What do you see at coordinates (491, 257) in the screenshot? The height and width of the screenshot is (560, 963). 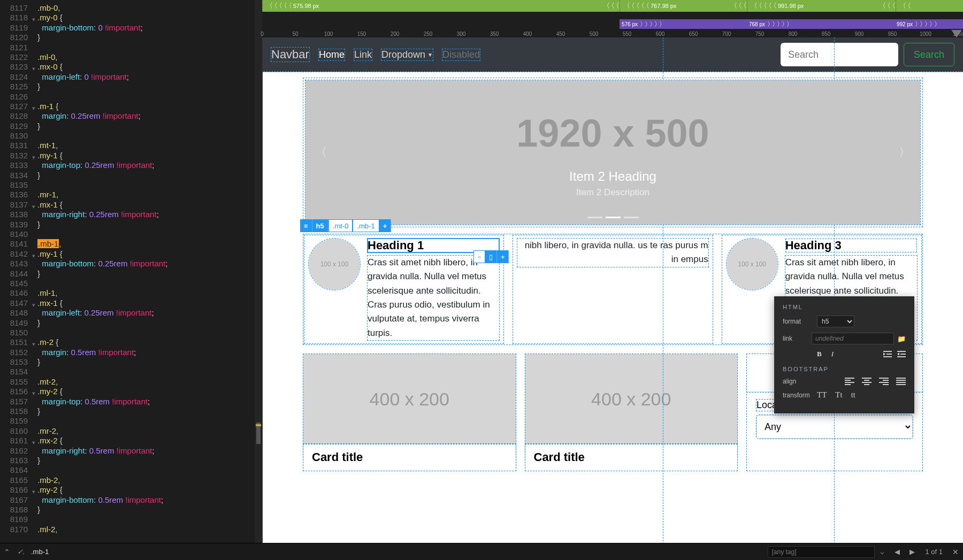 I see `column-controls: ▫ ▯ +` at bounding box center [491, 257].